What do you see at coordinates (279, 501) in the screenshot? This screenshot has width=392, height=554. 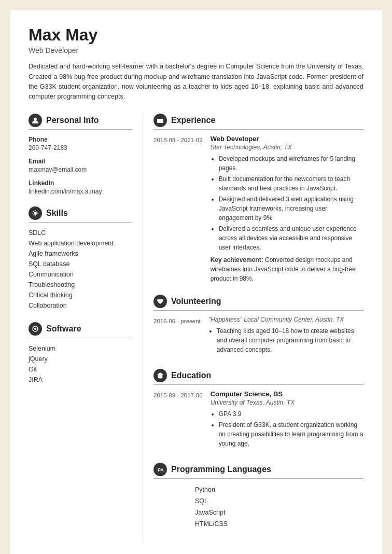 I see `lang-item: SQL` at bounding box center [279, 501].